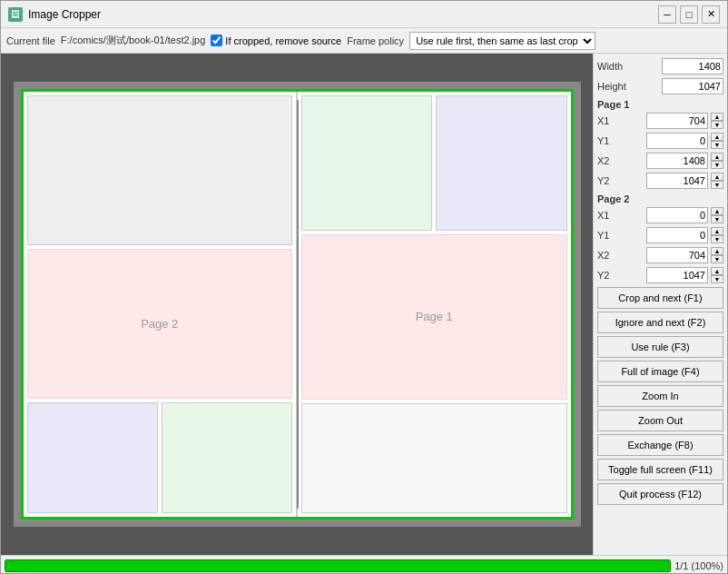 The image size is (728, 574). What do you see at coordinates (661, 371) in the screenshot?
I see `full-image-button: Full of image (F4)` at bounding box center [661, 371].